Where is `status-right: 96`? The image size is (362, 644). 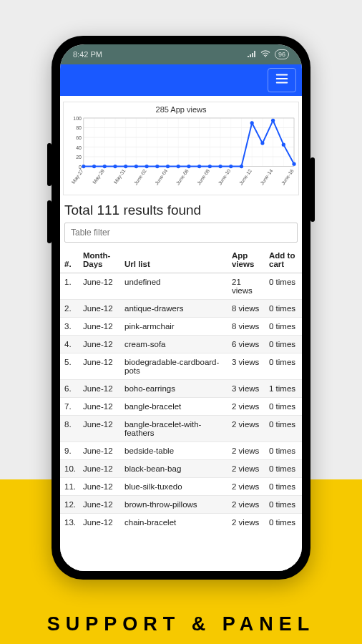
status-right: 96 is located at coordinates (268, 54).